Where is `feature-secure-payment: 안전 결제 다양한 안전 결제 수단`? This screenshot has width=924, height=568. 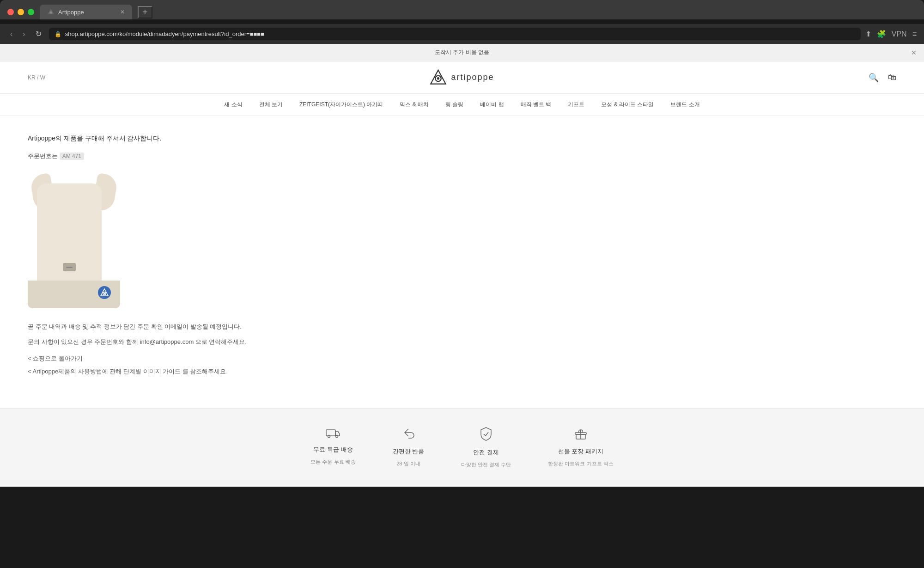 feature-secure-payment: 안전 결제 다양한 안전 결제 수단 is located at coordinates (486, 447).